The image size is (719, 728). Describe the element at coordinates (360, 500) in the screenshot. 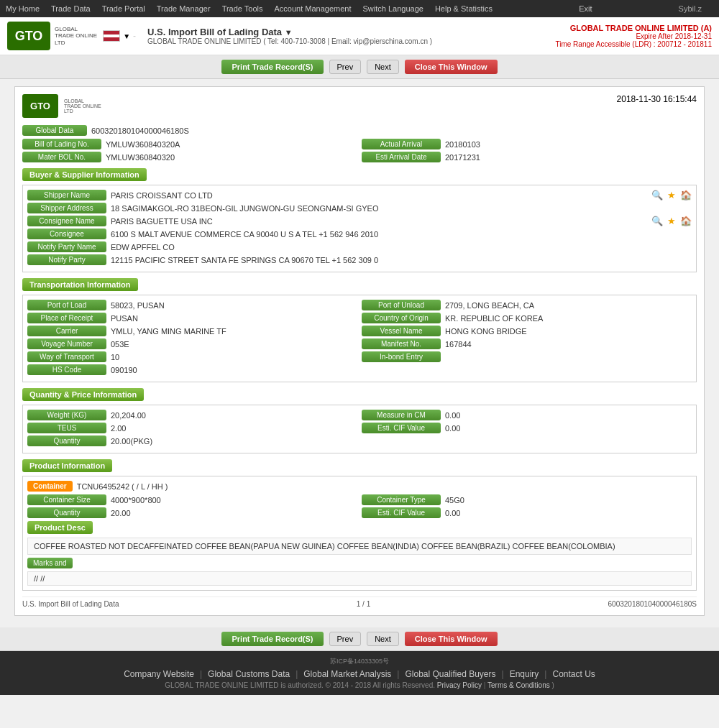

I see `container-size-row: Container Size 4000*900*800 Container Ty…` at that location.